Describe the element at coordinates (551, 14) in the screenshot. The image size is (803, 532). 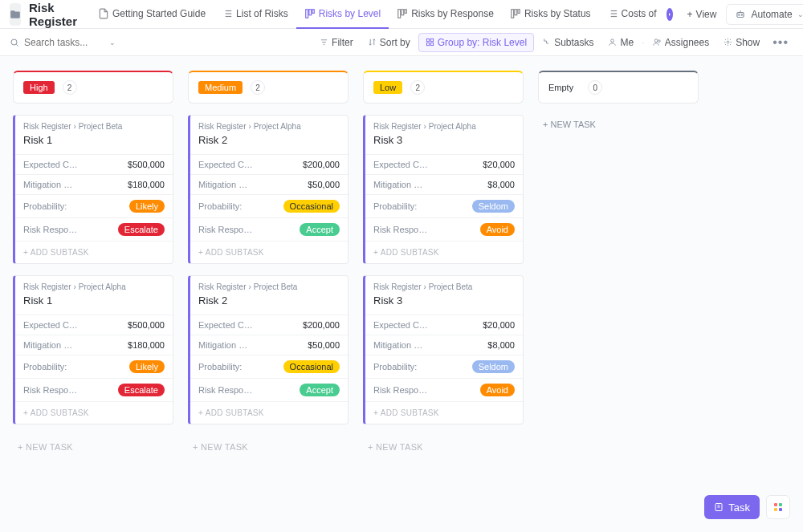
I see `tab-risks-by-status: Risks by Status` at that location.